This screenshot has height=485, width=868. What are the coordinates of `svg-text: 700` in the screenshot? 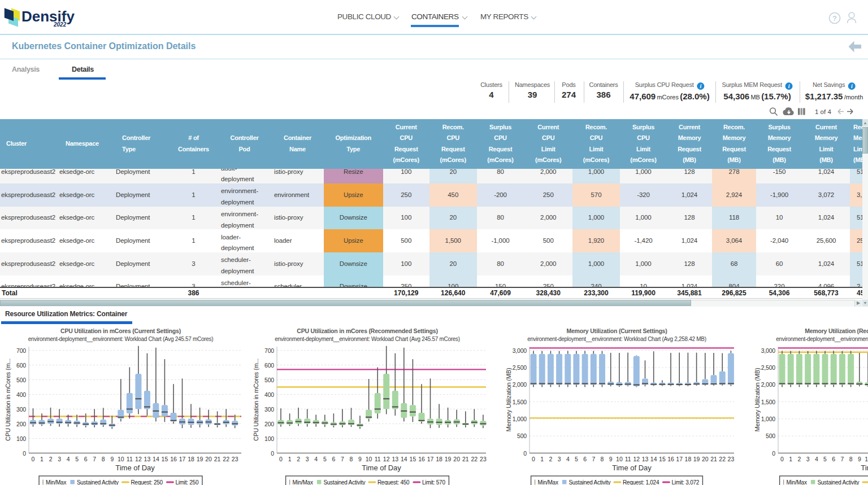 It's located at (21, 351).